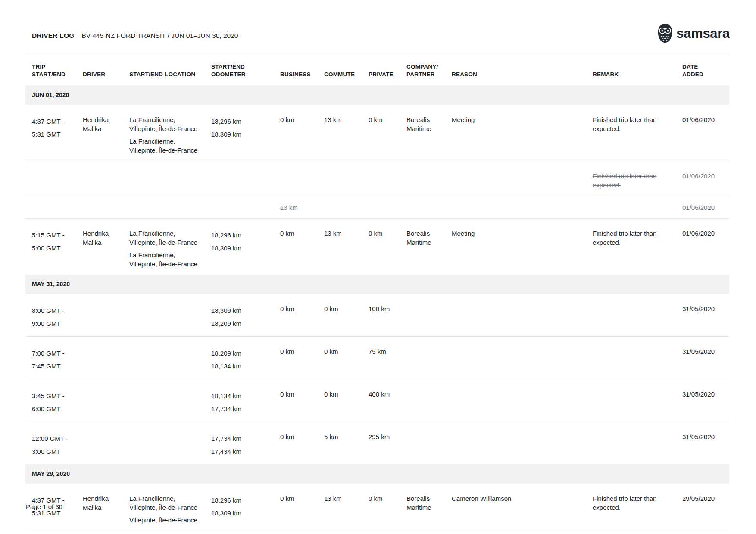 The height and width of the screenshot is (534, 756). What do you see at coordinates (54, 247) in the screenshot?
I see `cell-trip: 5:15 GMT -5:00 GMT` at bounding box center [54, 247].